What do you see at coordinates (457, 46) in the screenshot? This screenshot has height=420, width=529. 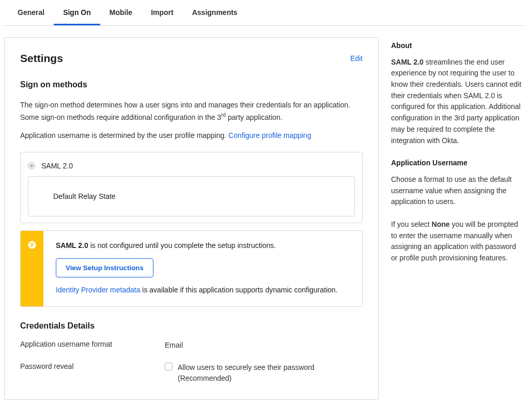 I see `about-heading: About` at bounding box center [457, 46].